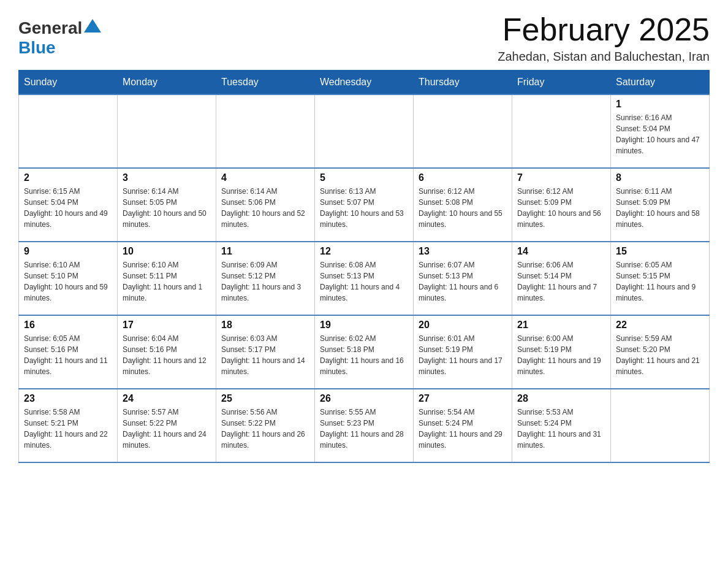 The height and width of the screenshot is (563, 728). Describe the element at coordinates (364, 325) in the screenshot. I see `day-number: 19` at that location.